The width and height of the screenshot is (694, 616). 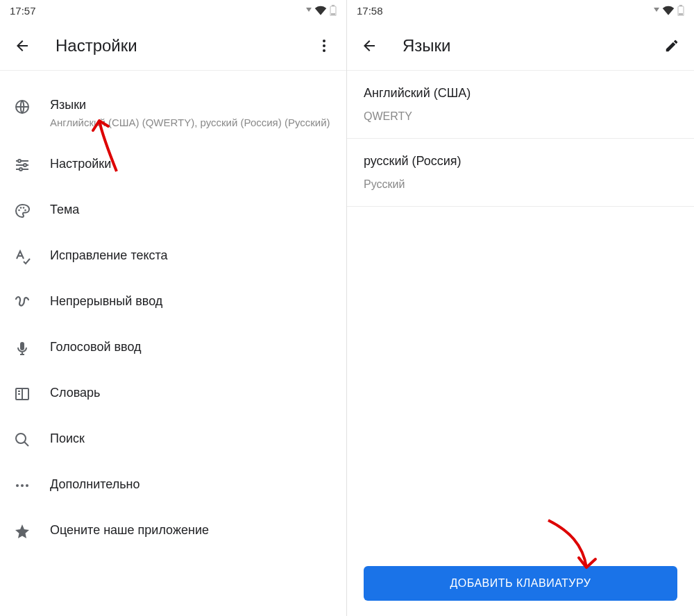 I want to click on search-icon, so click(x=22, y=440).